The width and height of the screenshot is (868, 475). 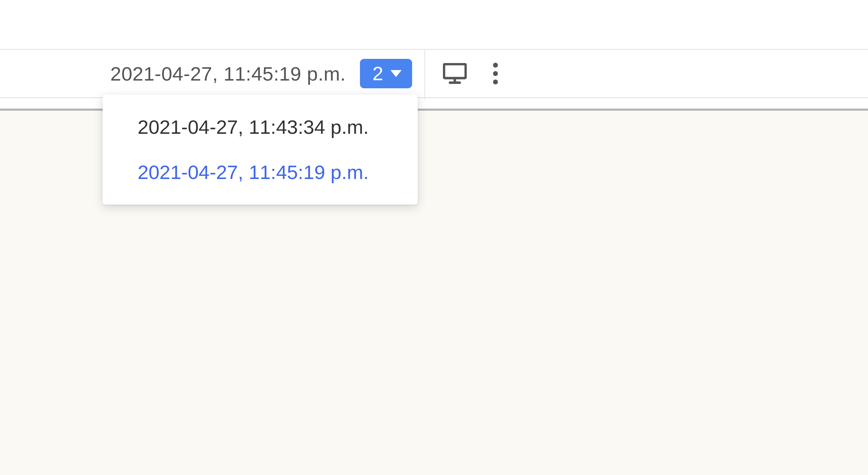 What do you see at coordinates (434, 74) in the screenshot?
I see `toolbar: 2021-04-27, 11:45:19 p.m. 2` at bounding box center [434, 74].